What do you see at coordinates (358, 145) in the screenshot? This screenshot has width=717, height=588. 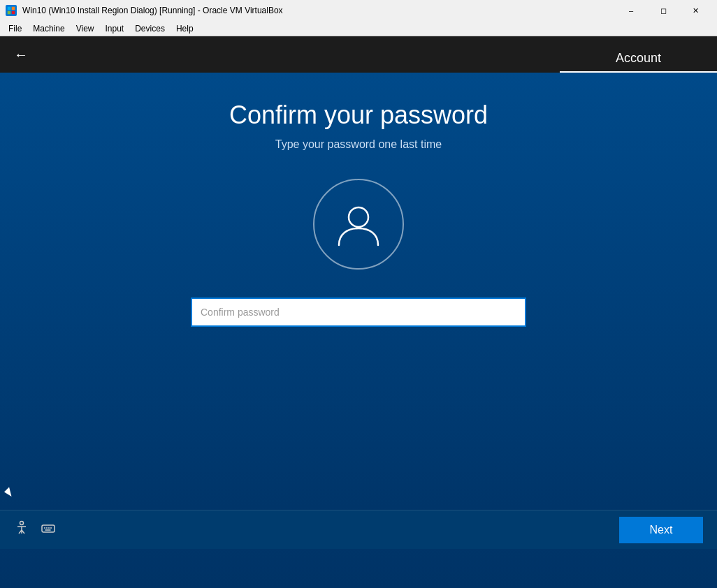 I see `page-subtitle: Type your password one last time` at bounding box center [358, 145].